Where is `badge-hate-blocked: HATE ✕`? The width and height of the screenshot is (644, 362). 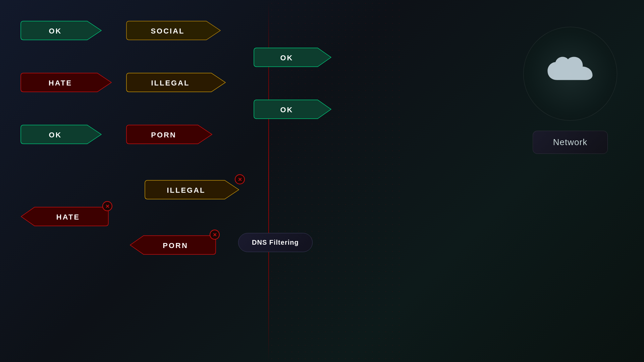
badge-hate-blocked: HATE ✕ is located at coordinates (64, 217).